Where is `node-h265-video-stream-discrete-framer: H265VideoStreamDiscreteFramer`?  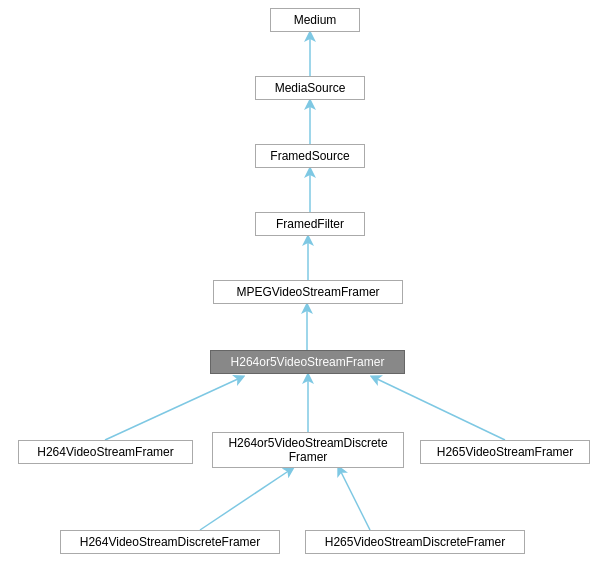
node-h265-video-stream-discrete-framer: H265VideoStreamDiscreteFramer is located at coordinates (415, 542).